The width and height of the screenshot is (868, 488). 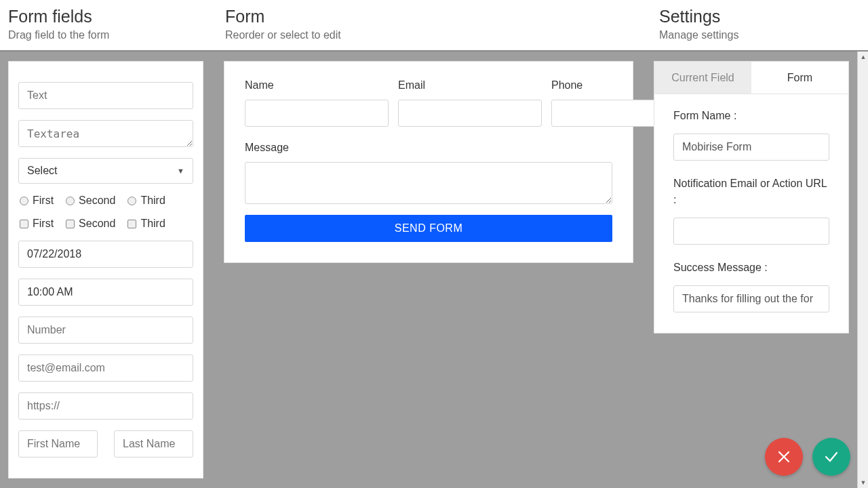 What do you see at coordinates (470, 85) in the screenshot?
I see `label-email: Email` at bounding box center [470, 85].